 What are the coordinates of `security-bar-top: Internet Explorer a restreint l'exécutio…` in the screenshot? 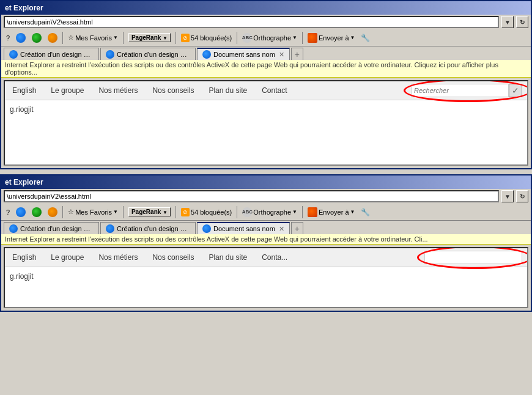 It's located at (266, 68).